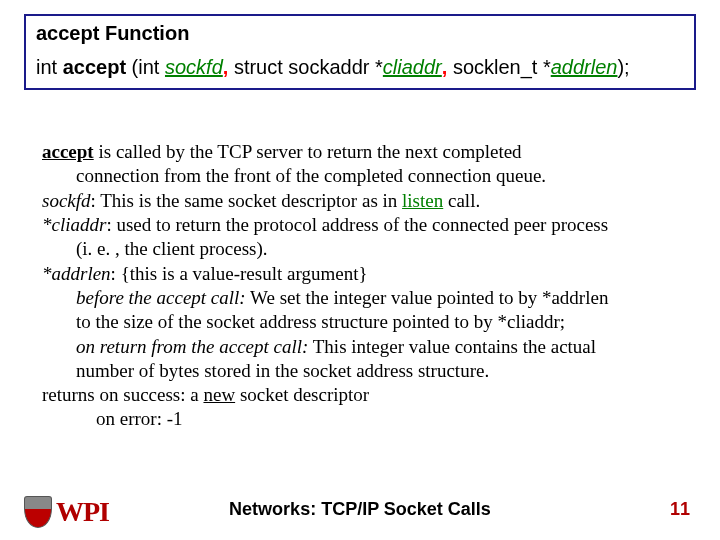  Describe the element at coordinates (422, 200) in the screenshot. I see `term-listen: listen` at that location.